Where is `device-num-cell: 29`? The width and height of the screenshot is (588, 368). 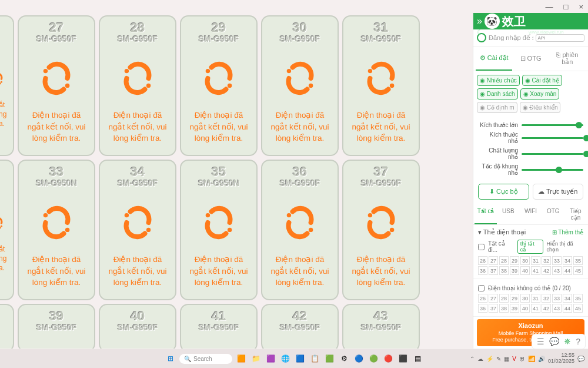 device-num-cell: 29 is located at coordinates (514, 260).